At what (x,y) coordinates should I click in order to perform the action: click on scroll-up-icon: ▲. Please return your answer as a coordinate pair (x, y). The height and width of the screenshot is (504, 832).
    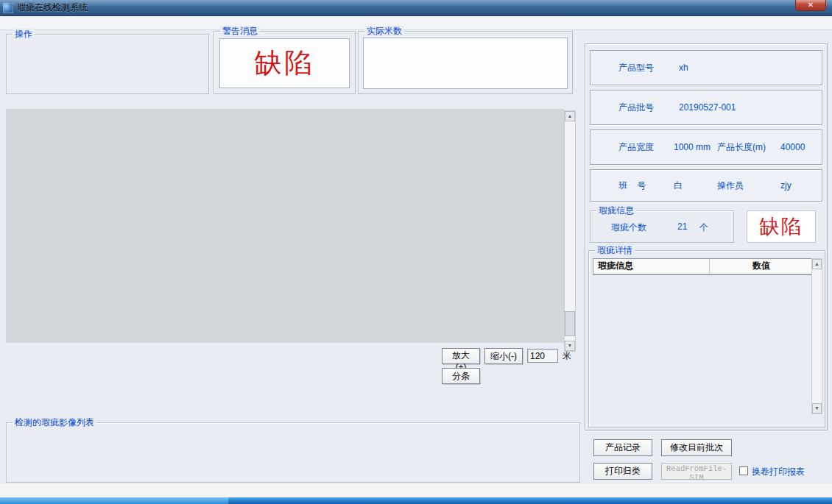
    Looking at the image, I should click on (570, 116).